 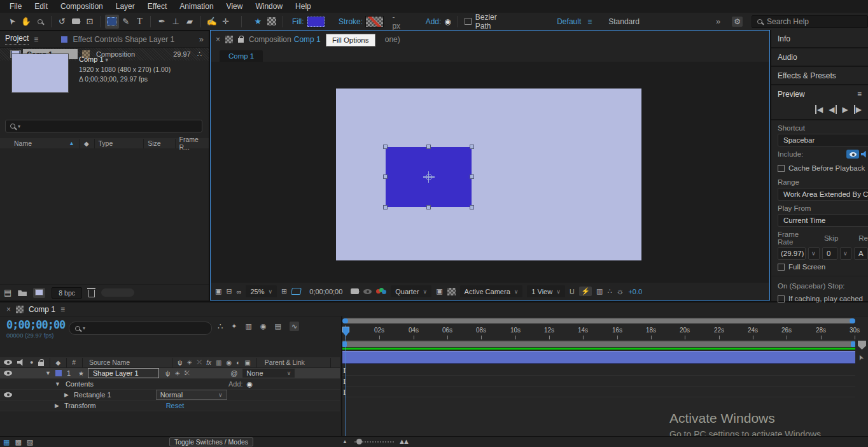 I want to click on rectangle-1-row: ▶ Rectangle 1 Normal∨, so click(x=170, y=395).